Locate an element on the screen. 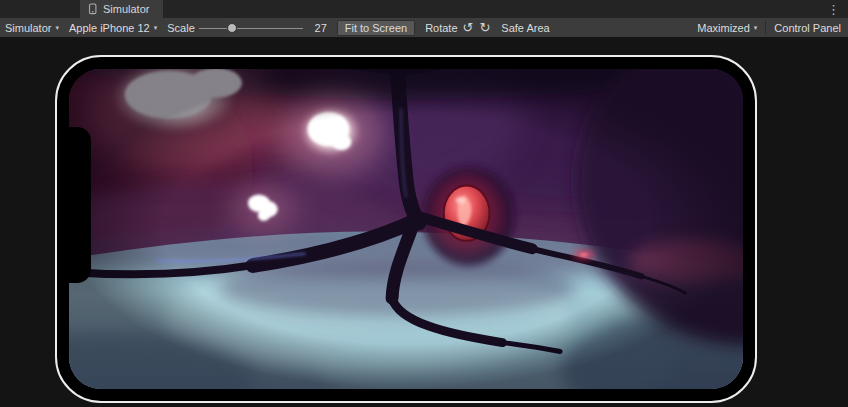  fit-to-screen-button: Fit to Screen is located at coordinates (376, 28).